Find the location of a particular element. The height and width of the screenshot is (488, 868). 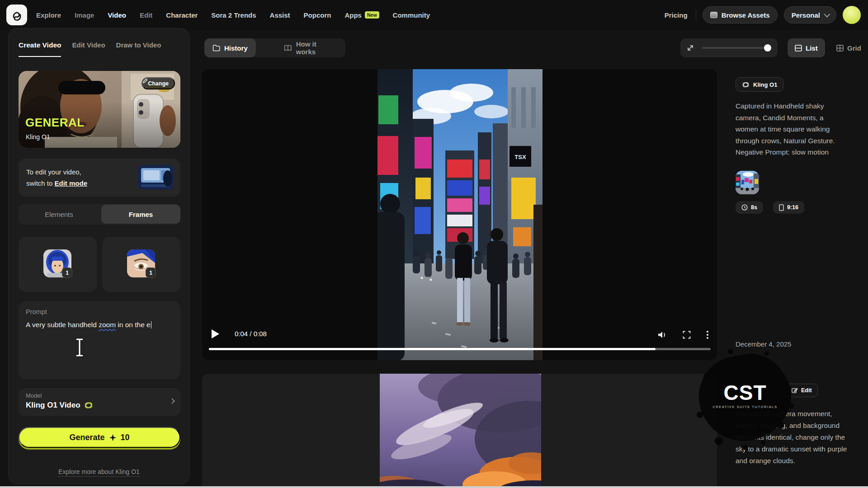

change-button: Change is located at coordinates (158, 83).